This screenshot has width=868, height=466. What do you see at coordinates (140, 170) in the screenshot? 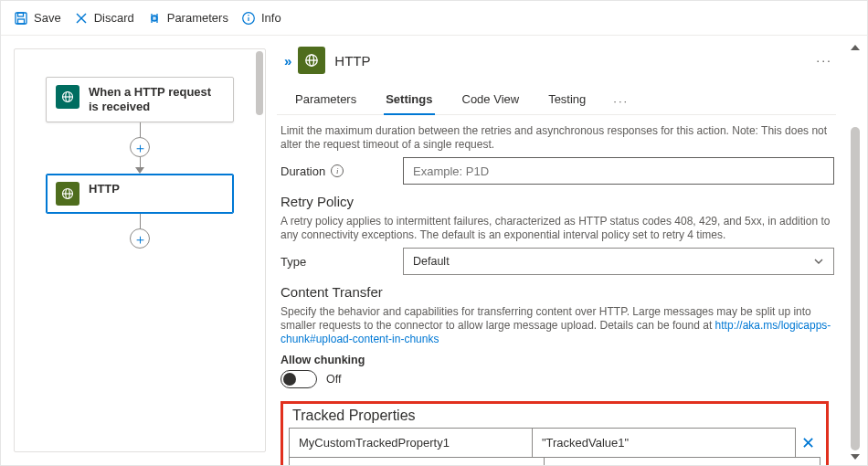
I see `connector-arrow-icon` at bounding box center [140, 170].